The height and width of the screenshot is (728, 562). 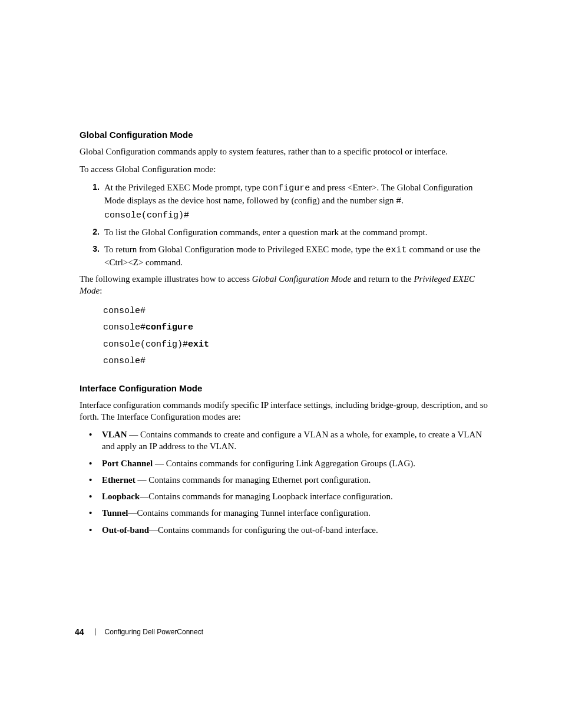 I want to click on paragraph: To access Global Configuration mode:, so click(x=285, y=169).